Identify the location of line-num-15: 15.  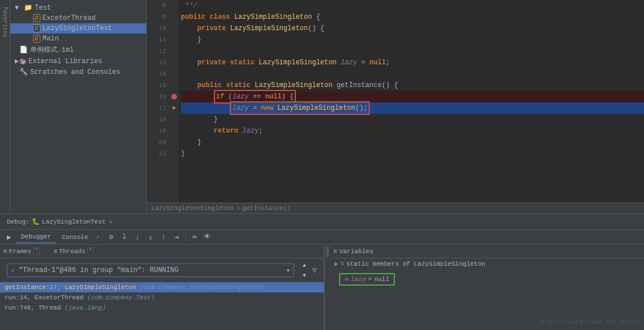
(158, 85).